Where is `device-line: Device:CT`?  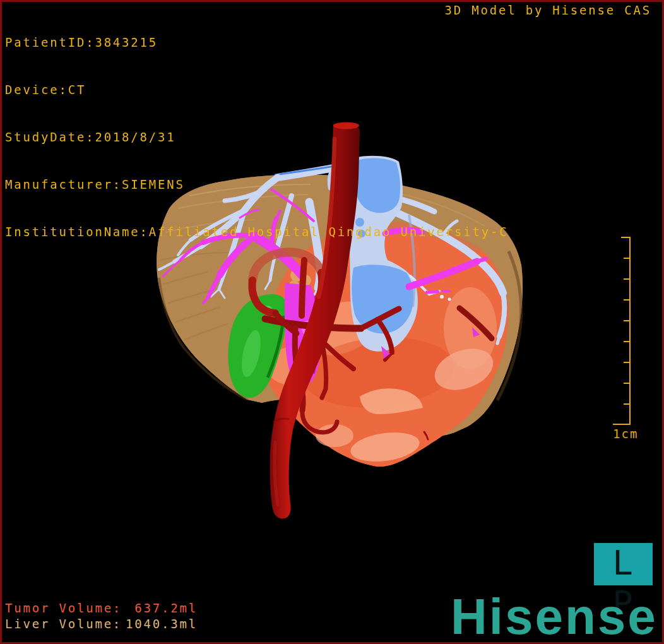 device-line: Device:CT is located at coordinates (256, 90).